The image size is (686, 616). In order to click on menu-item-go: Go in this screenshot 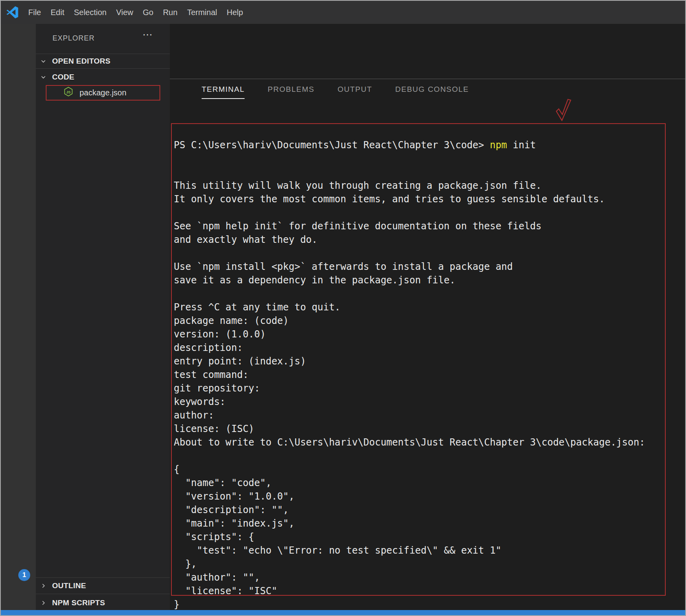, I will do `click(148, 13)`.